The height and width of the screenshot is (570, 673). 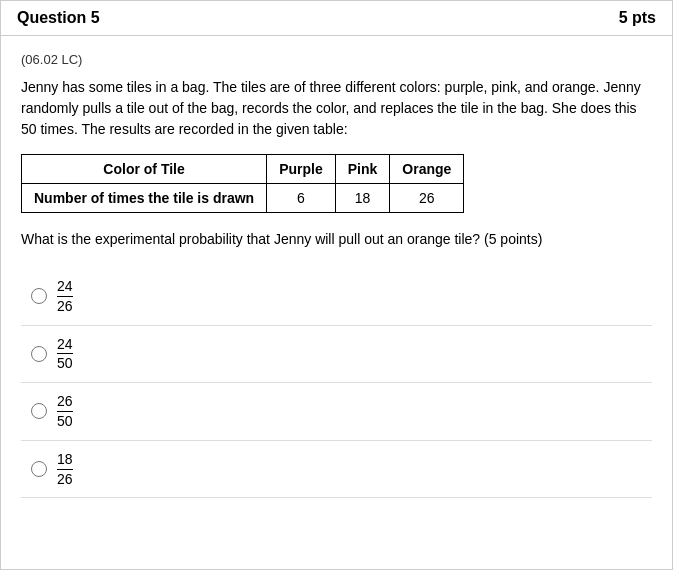 What do you see at coordinates (144, 170) in the screenshot?
I see `table-header-color: Color of Tile` at bounding box center [144, 170].